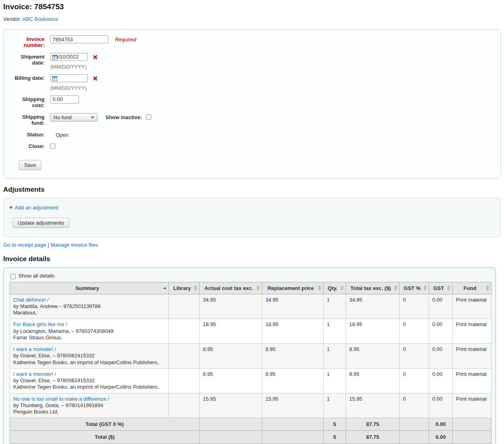 Image resolution: width=504 pixels, height=444 pixels. I want to click on invoice-line-row: No one is too small to make a difference…, so click(251, 405).